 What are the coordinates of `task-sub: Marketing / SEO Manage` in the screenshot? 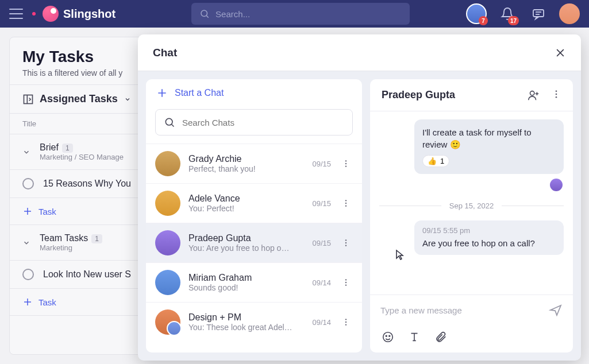 It's located at (82, 157).